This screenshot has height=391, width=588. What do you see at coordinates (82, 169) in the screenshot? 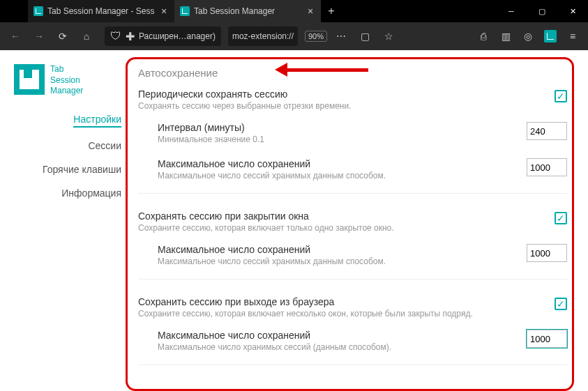
I see `nav-hotkeys: Горячие клавиши` at bounding box center [82, 169].